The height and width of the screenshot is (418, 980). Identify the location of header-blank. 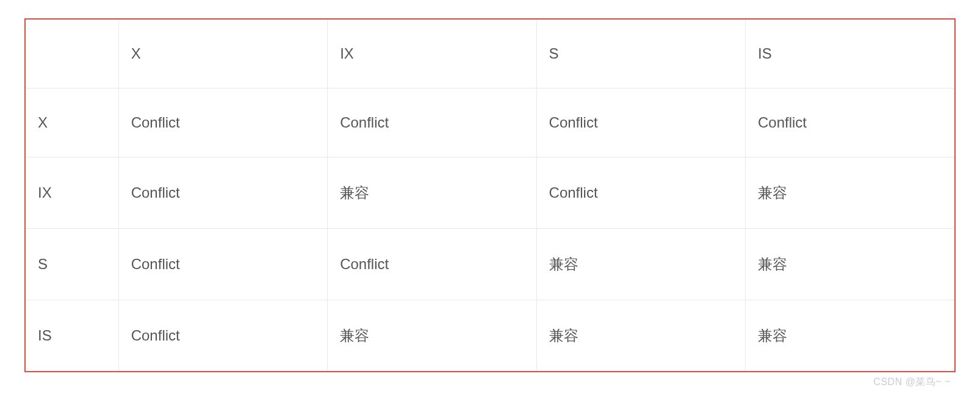
(72, 54).